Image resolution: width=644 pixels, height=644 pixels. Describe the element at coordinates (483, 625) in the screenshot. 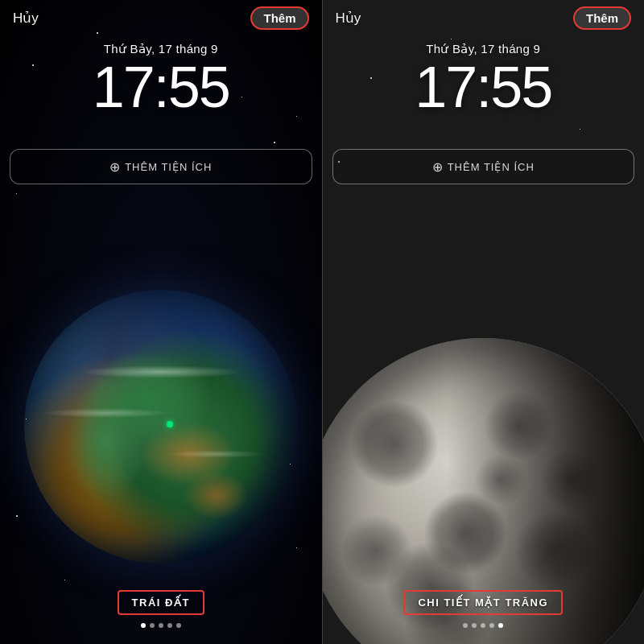

I see `dot-indicators-right` at that location.